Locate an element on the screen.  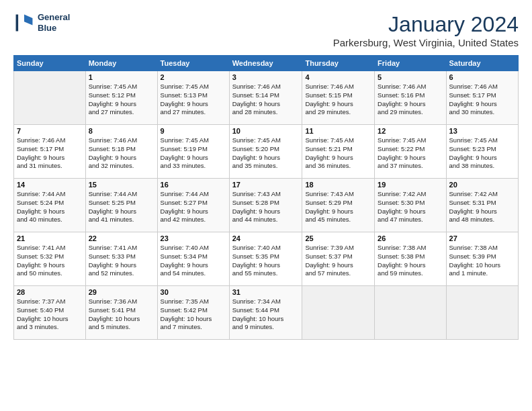
calendar-cell: 29Sunrise: 7:36 AM Sunset: 5:41 PM Dayli… is located at coordinates (121, 313).